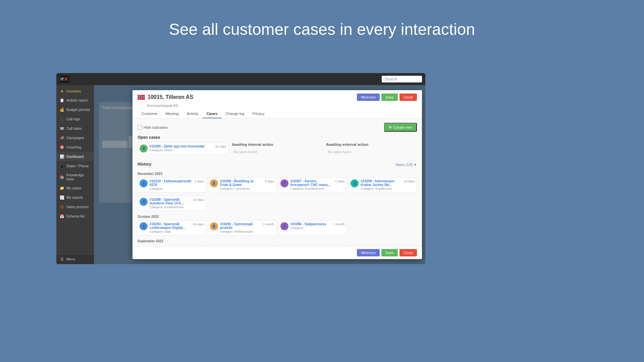 The width and height of the screenshot is (644, 362). What do you see at coordinates (75, 157) in the screenshot?
I see `sidebar-item-dashboard: 📊 Dashboard` at bounding box center [75, 157].